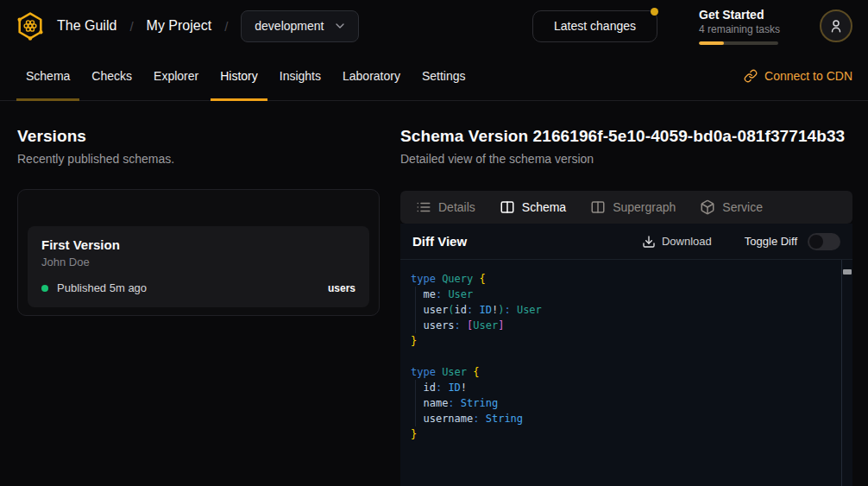 The width and height of the screenshot is (868, 486). I want to click on notification-dot, so click(654, 12).